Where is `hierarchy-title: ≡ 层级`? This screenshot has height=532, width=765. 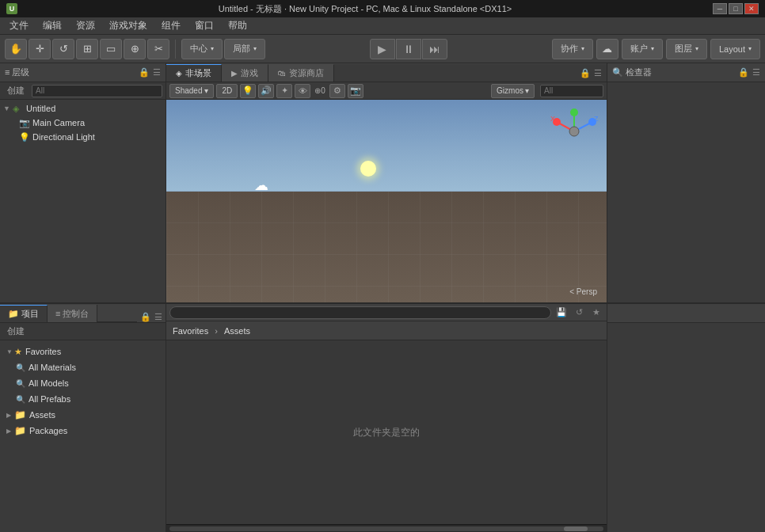 hierarchy-title: ≡ 层级 is located at coordinates (71, 73).